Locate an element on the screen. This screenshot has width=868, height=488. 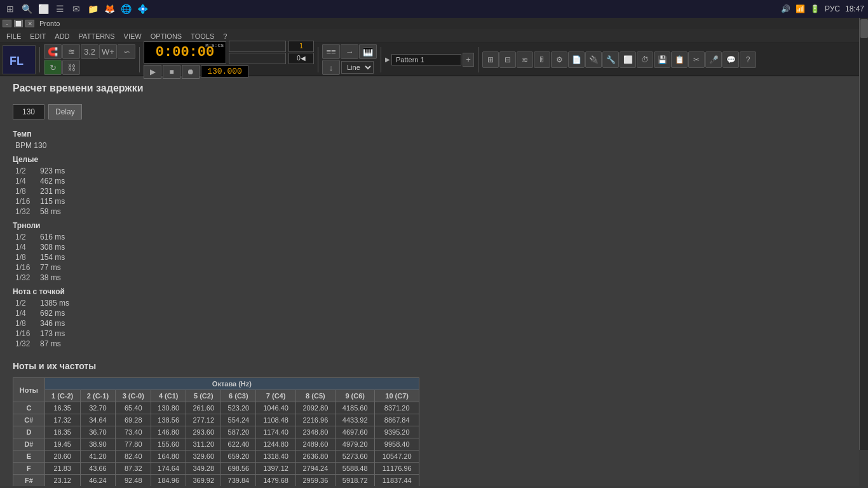
tool-btn-4: W+ is located at coordinates (108, 51).